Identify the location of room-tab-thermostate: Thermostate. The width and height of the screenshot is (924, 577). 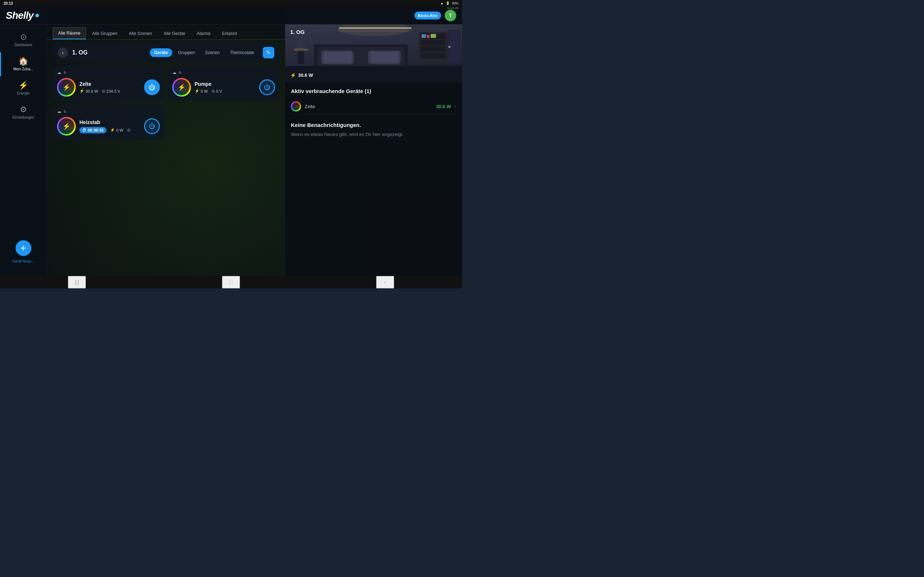
(242, 53).